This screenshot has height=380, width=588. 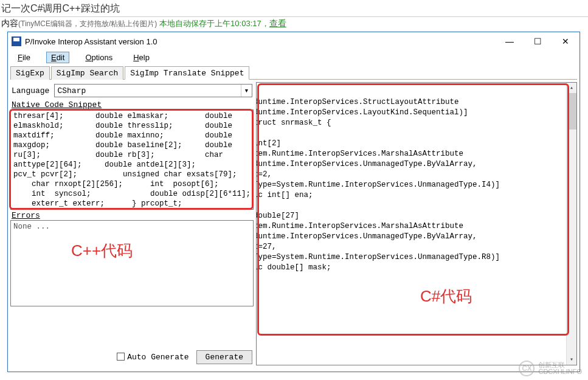 I want to click on menubar: File Edit Options Help, so click(x=294, y=58).